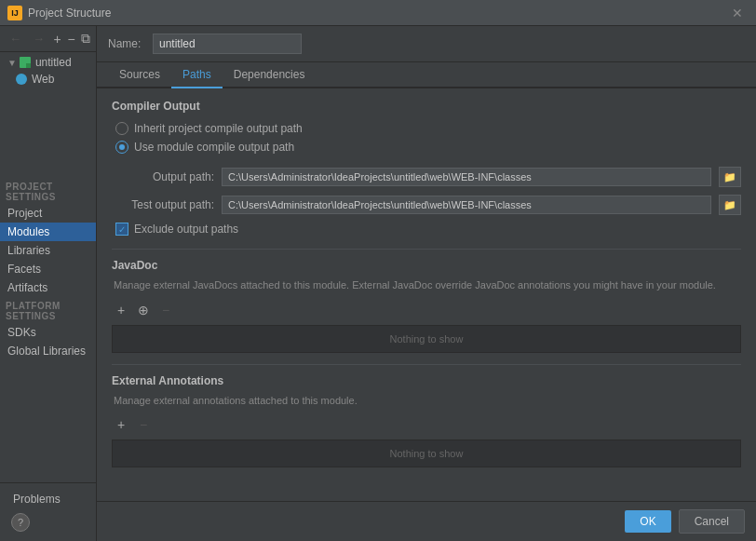  Describe the element at coordinates (428, 147) in the screenshot. I see `radio-use-module: Use module compile output path` at that location.